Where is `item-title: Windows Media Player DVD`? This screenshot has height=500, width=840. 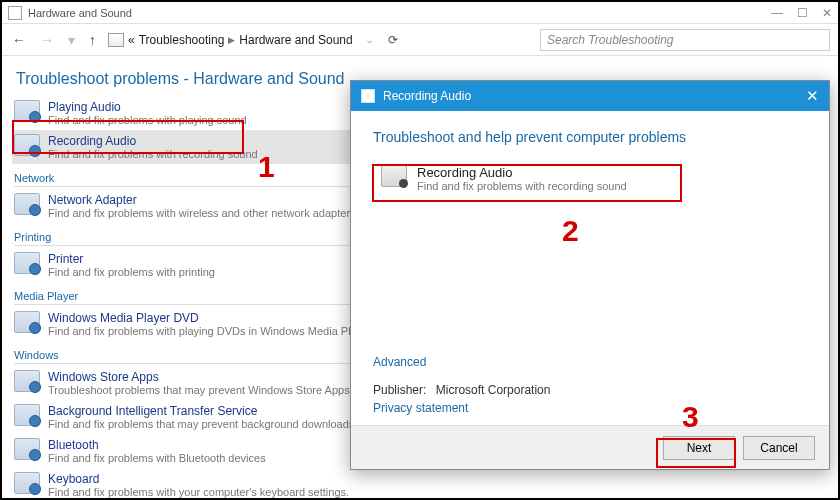
item-title: Windows Media Player DVD is located at coordinates (210, 318).